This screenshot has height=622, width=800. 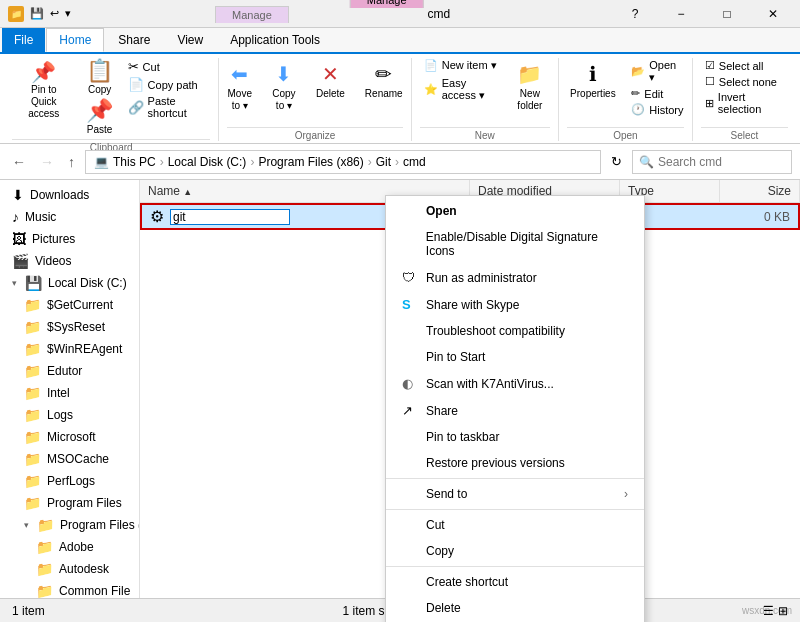 I want to click on history-btn: 🕐 History, so click(x=658, y=110).